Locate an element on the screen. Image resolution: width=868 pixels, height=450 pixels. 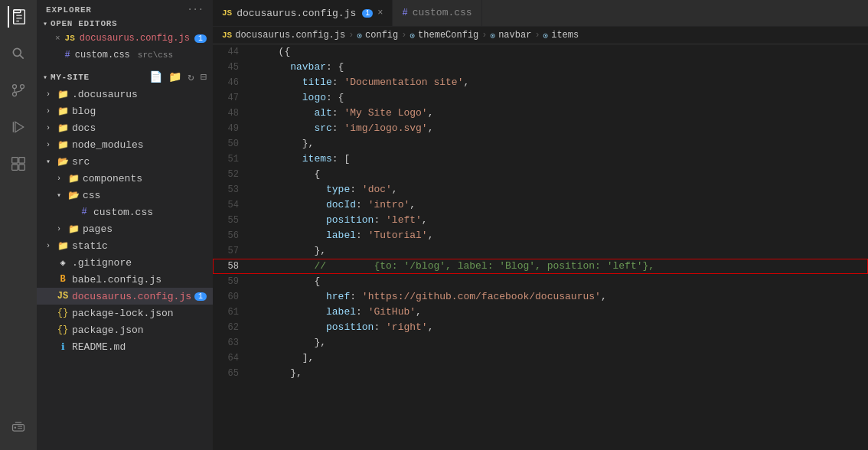
tree-item-css-dir: ▾ 📂 css is located at coordinates (125, 195).